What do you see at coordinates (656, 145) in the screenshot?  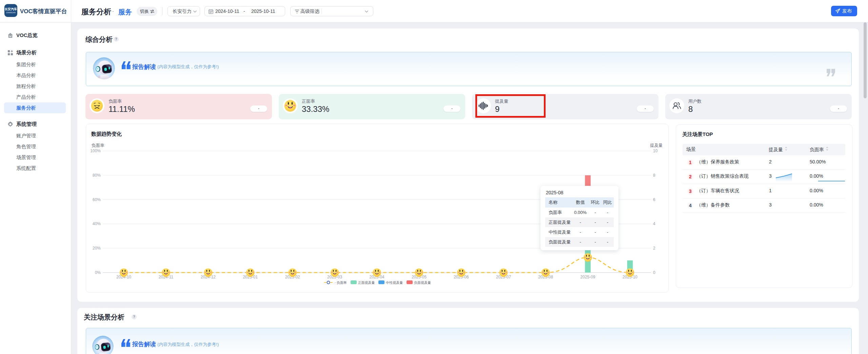 I see `svg-text: 提及量` at bounding box center [656, 145].